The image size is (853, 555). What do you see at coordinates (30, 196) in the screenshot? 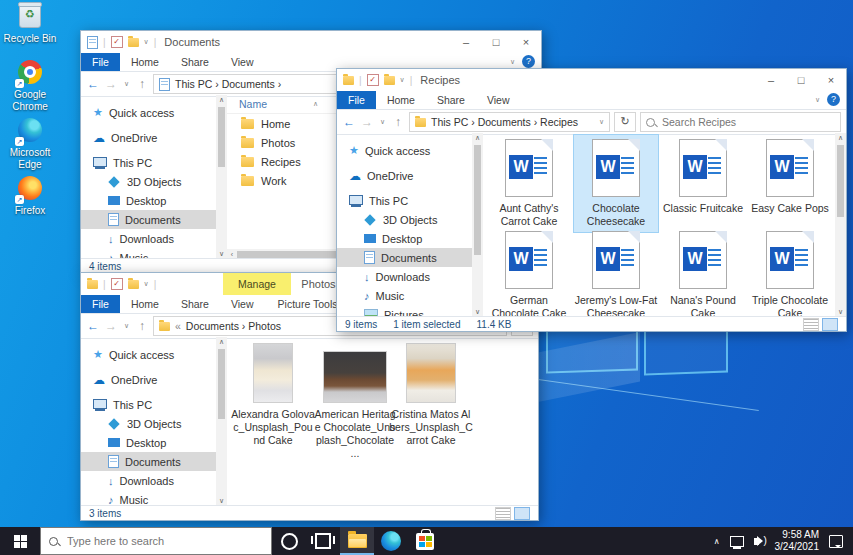
I see `desktop-icon-firefox: ↗ Firefox` at bounding box center [30, 196].